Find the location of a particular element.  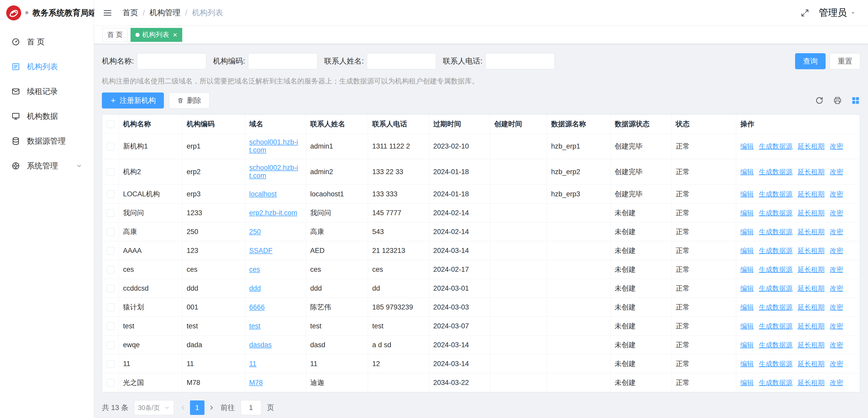

view-tab-org-list: 机构列表× is located at coordinates (156, 35).